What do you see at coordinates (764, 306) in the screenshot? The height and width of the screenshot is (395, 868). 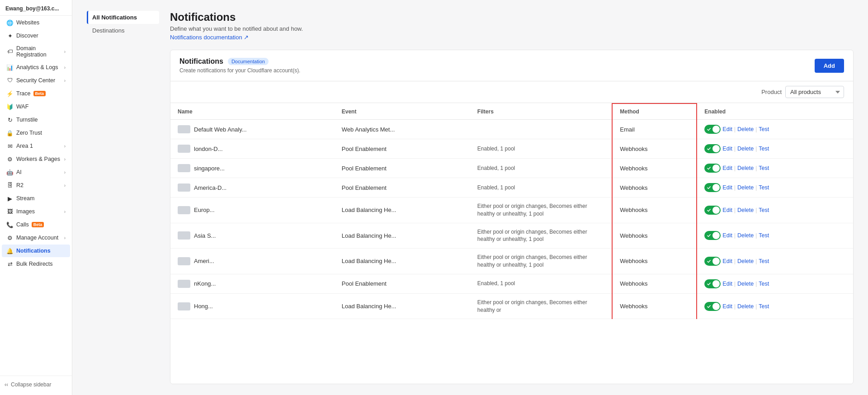 I see `action-test-8: Test` at bounding box center [764, 306].